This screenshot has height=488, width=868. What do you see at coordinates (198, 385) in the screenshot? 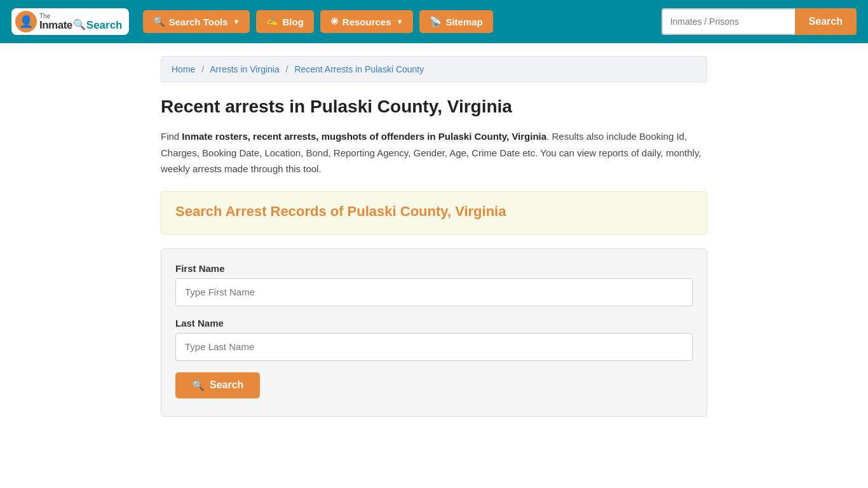
I see `search-form-button-icon: 🔍` at bounding box center [198, 385].